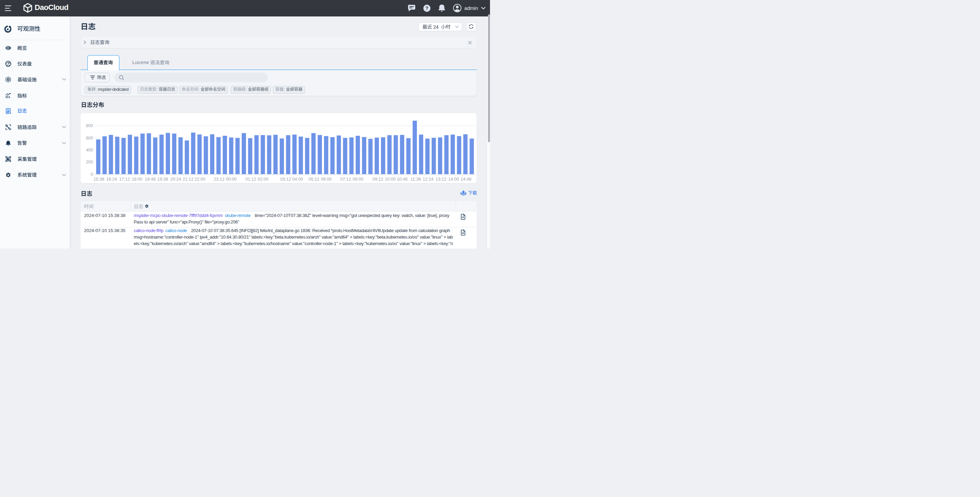  I want to click on svg-text: 18:48, so click(150, 179).